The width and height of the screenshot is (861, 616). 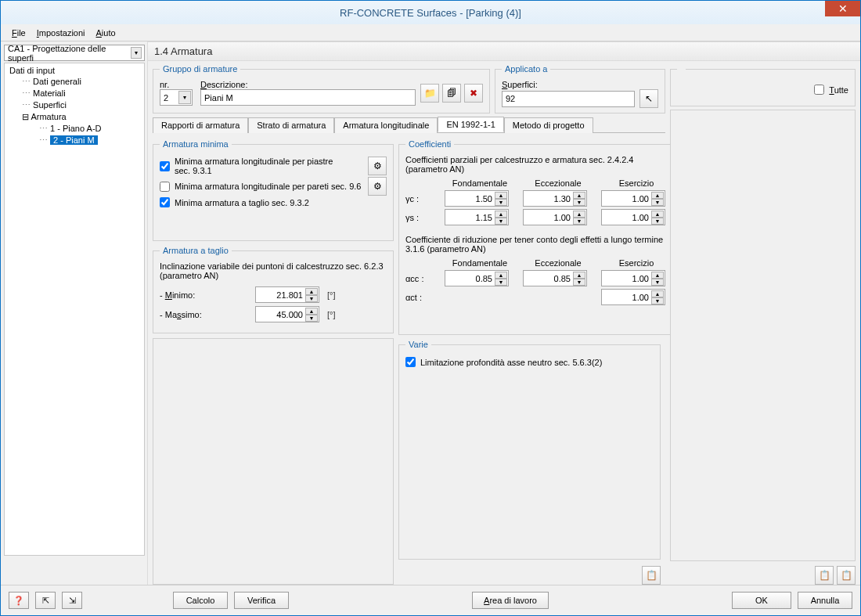 What do you see at coordinates (74, 309) in the screenshot?
I see `nav-tree: Dati di input ⋯ Dati generali ⋯ Material…` at bounding box center [74, 309].